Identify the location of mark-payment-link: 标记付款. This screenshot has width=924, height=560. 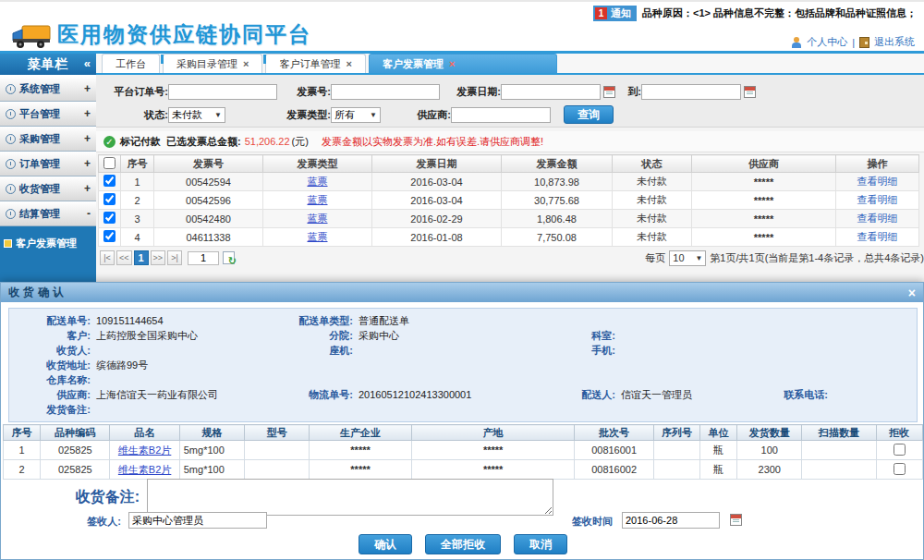
(140, 142).